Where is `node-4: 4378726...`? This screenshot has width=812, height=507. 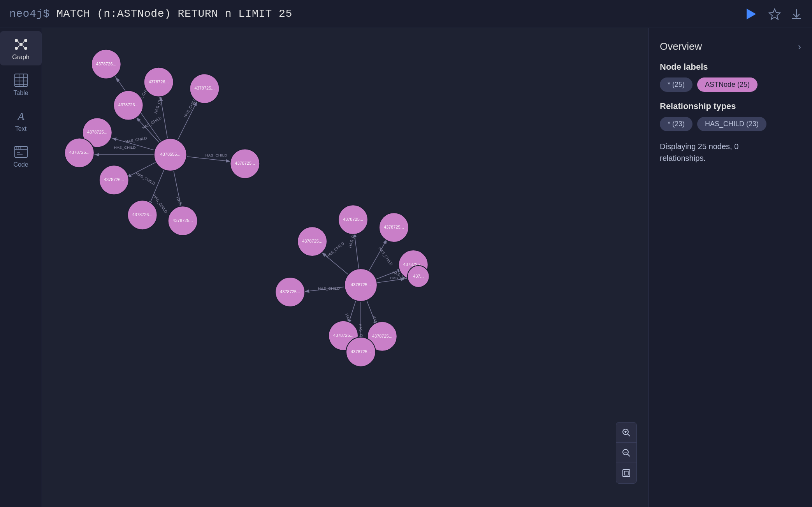
node-4: 4378726... is located at coordinates (128, 106).